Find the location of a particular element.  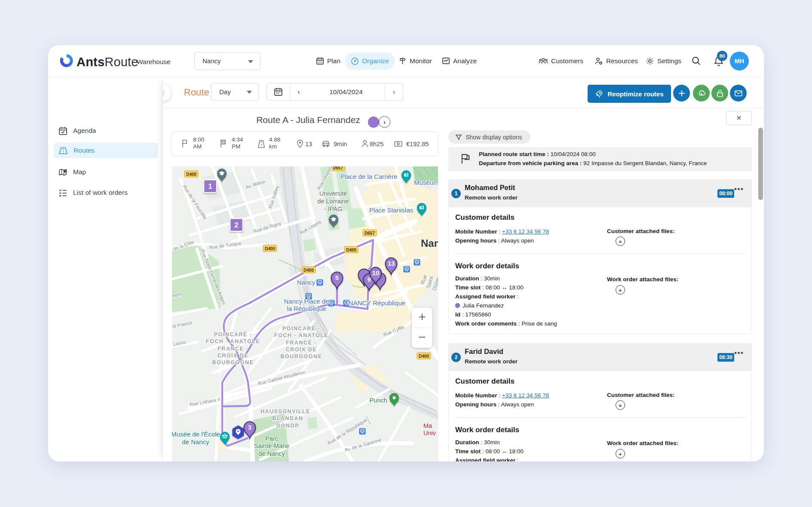

search-icon is located at coordinates (696, 61).